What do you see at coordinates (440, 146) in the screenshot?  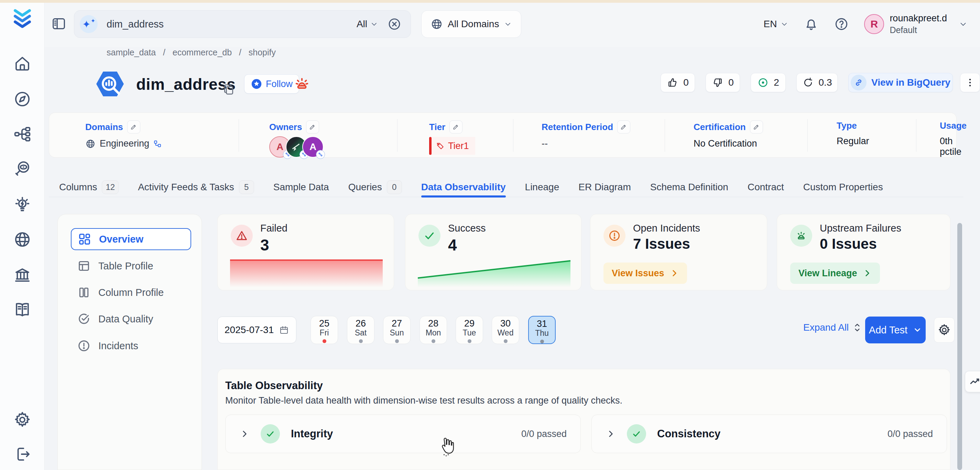 I see `tag-icon` at bounding box center [440, 146].